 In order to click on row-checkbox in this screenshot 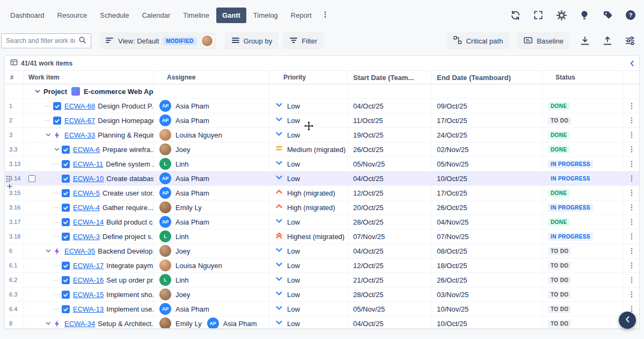, I will do `click(32, 178)`.